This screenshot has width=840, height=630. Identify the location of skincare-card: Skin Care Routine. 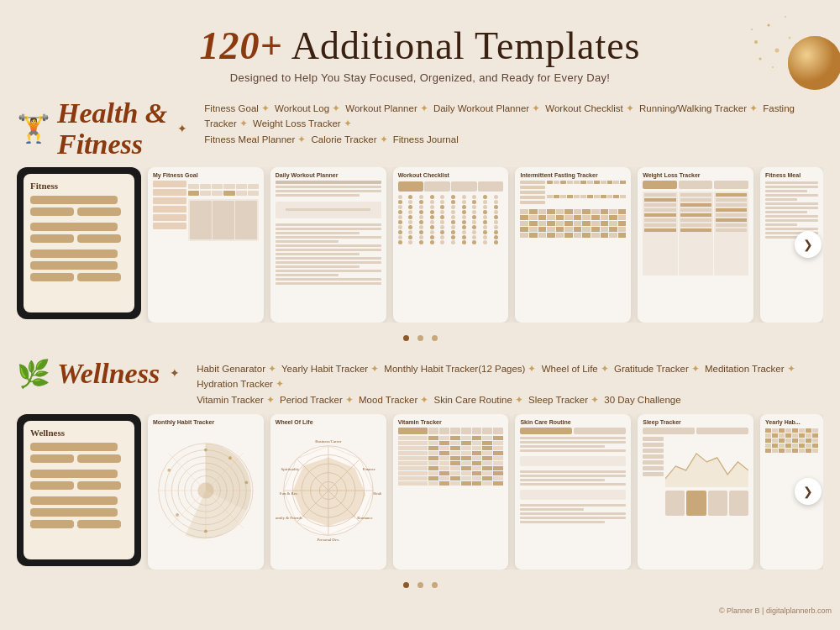
(573, 492).